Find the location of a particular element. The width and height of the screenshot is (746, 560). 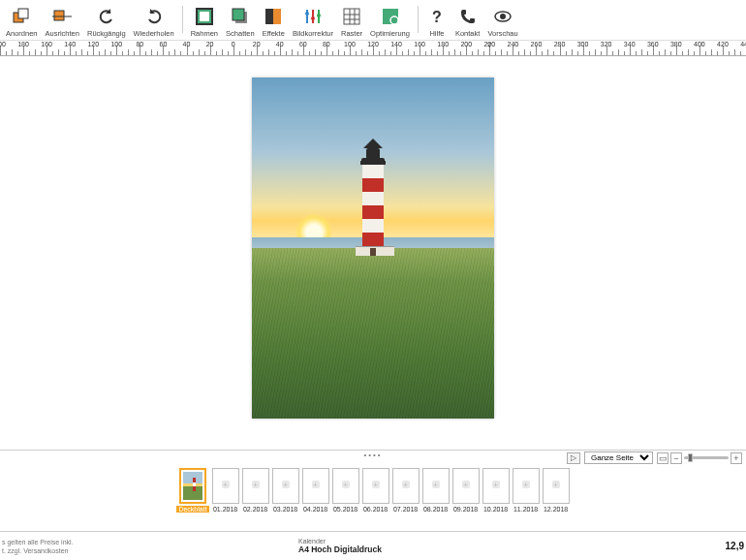

month-label: 05.2018 is located at coordinates (345, 510).